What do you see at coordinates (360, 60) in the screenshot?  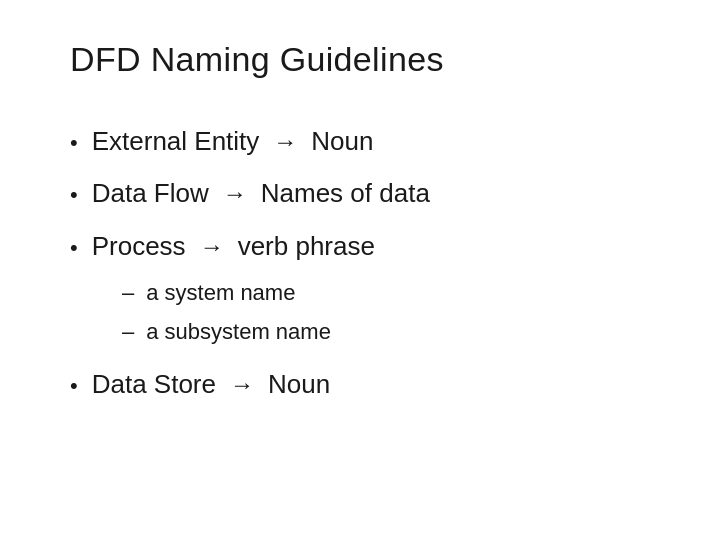 I see `slide-title: DFD Naming Guidelines` at bounding box center [360, 60].